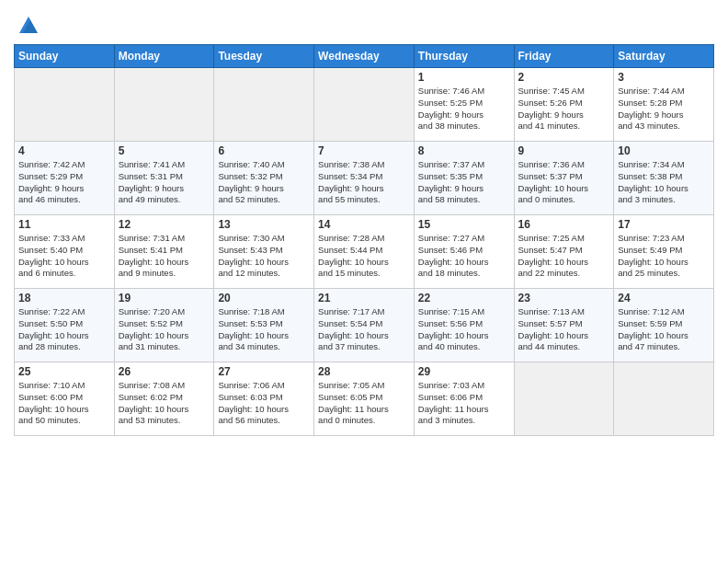 This screenshot has width=728, height=563. I want to click on day-info: Sunrise: 7:44 AM Sunset: 5:28 PM Dayligh…, so click(664, 109).